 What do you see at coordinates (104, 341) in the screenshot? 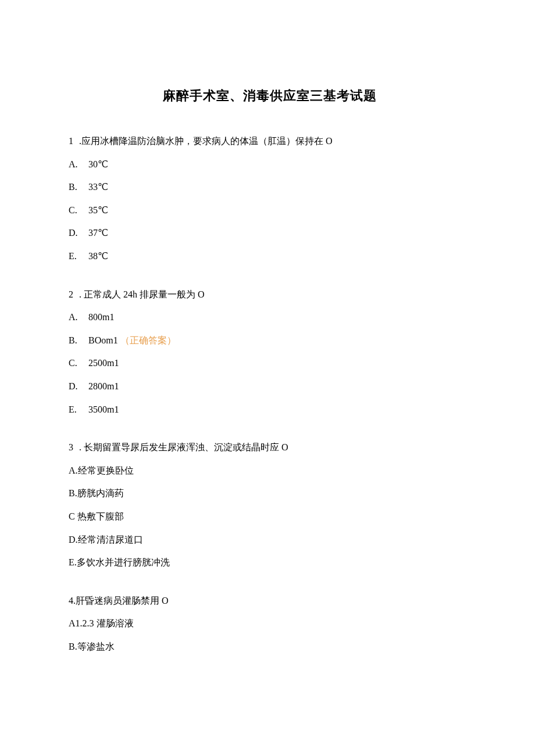
I see `option-text: BOom1` at bounding box center [104, 341].